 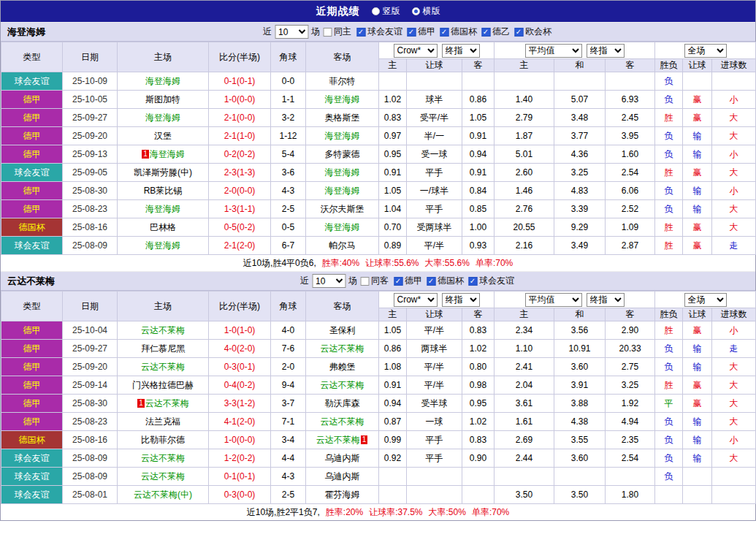 I want to click on same-venue-checkbox: 同客, so click(x=374, y=281).